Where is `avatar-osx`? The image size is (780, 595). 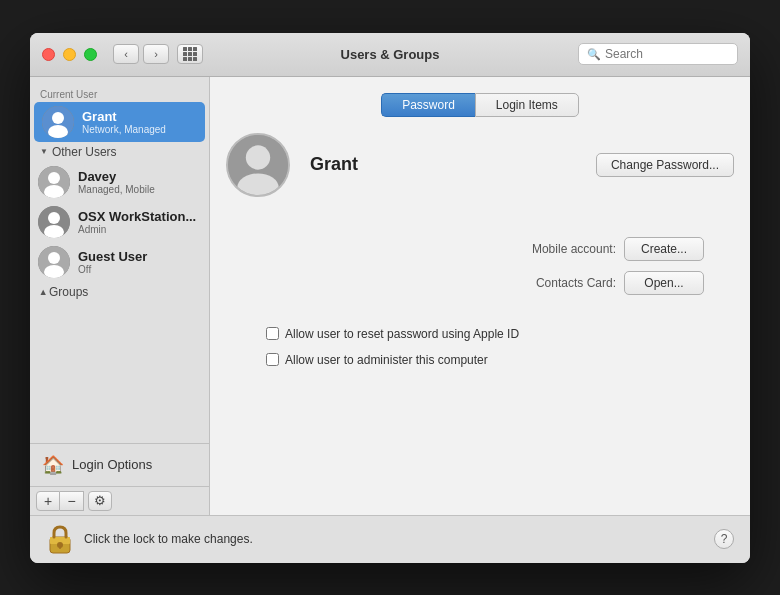 avatar-osx is located at coordinates (54, 222).